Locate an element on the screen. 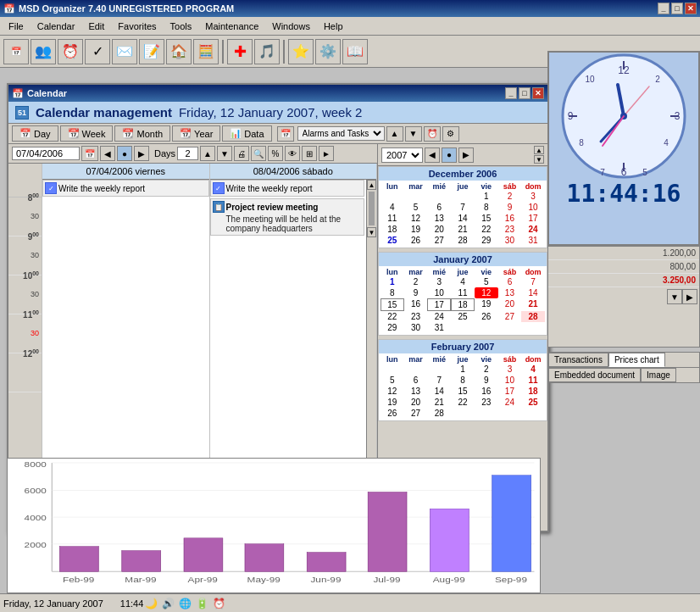  scroll-down-btn: ▼ is located at coordinates (414, 134).